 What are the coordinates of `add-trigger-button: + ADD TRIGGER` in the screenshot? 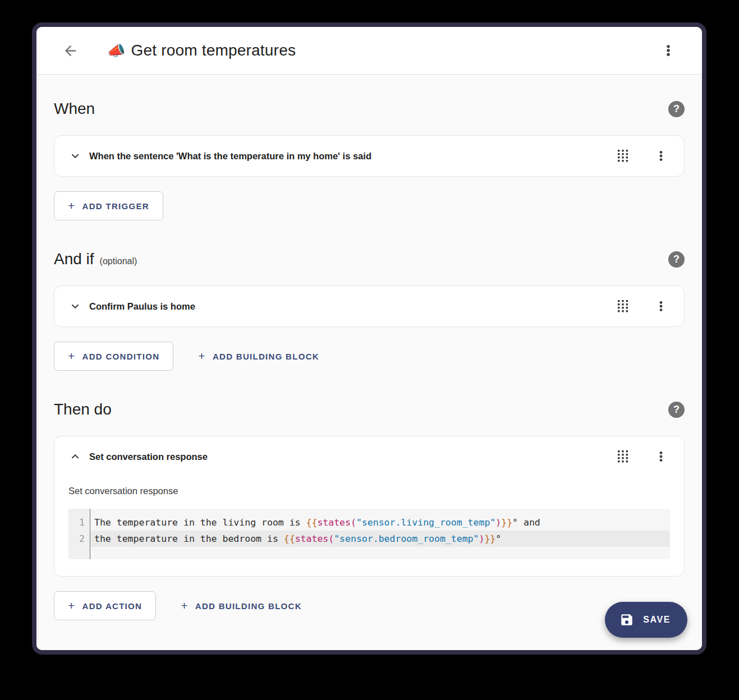 It's located at (109, 206).